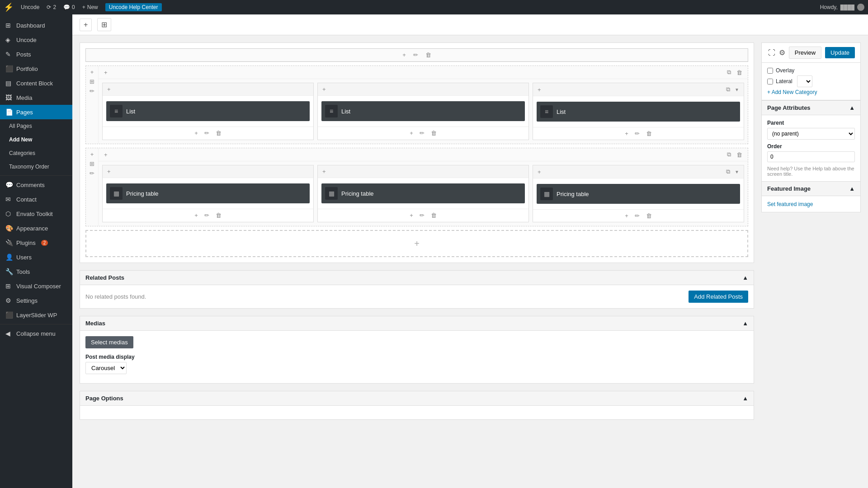 The image size is (868, 488). What do you see at coordinates (423, 193) in the screenshot?
I see `vc-element-pricing-2: ▦ Pricing table` at bounding box center [423, 193].